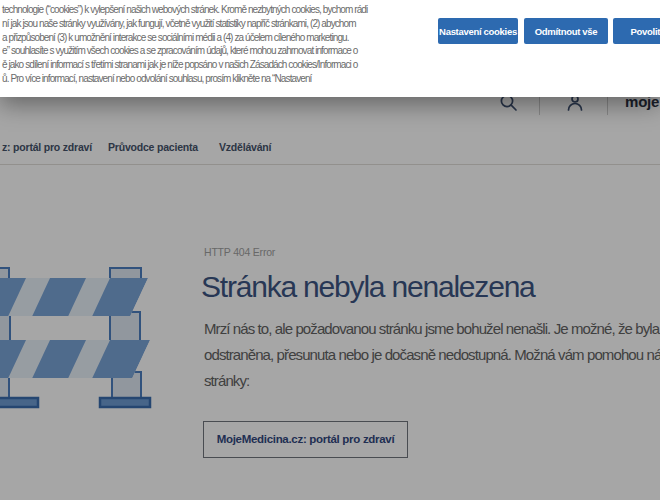 This screenshot has width=660, height=500. Describe the element at coordinates (566, 31) in the screenshot. I see `cookie-reject-all-button: Odmítnout vše` at that location.